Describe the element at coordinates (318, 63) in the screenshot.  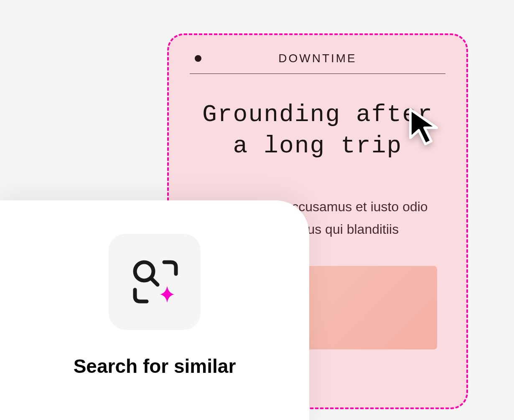
I see `card-header: DOWNTIME` at that location.